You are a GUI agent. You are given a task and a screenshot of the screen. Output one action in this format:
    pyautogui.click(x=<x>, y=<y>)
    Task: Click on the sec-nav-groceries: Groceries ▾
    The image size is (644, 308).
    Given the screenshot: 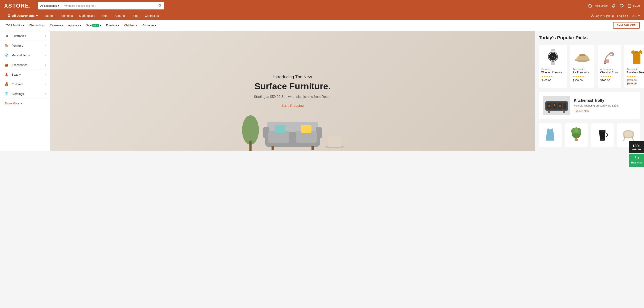 What is the action you would take?
    pyautogui.click(x=149, y=25)
    